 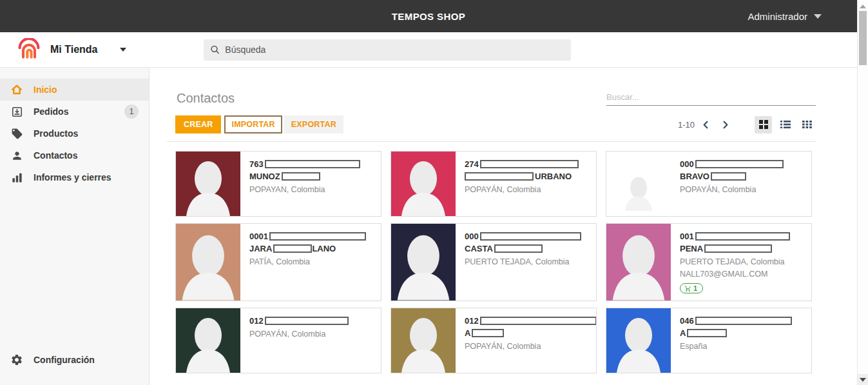 I want to click on grid-view-icon, so click(x=807, y=124).